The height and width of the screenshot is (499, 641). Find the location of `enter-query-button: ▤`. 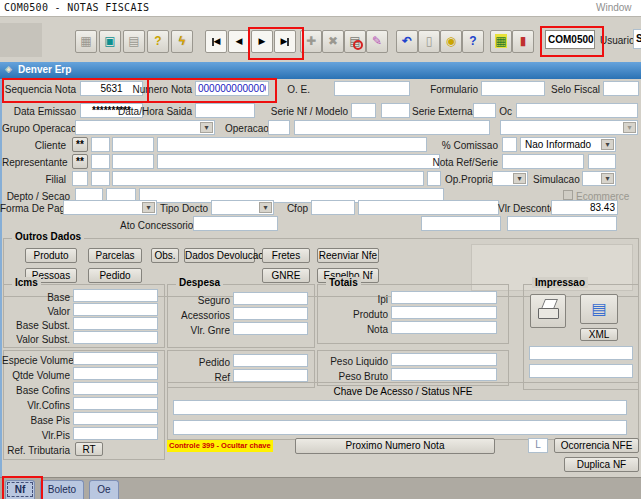

enter-query-button: ▤ is located at coordinates (355, 42).